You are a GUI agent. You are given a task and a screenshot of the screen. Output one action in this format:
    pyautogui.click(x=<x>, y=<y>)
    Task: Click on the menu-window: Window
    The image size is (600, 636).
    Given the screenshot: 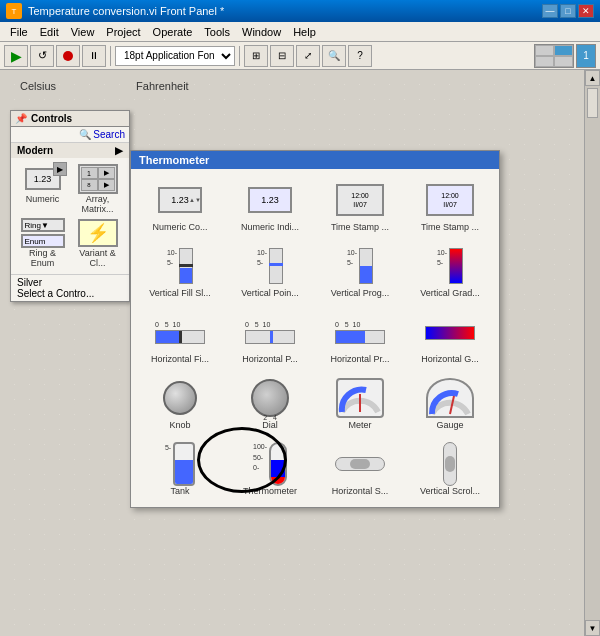 What is the action you would take?
    pyautogui.click(x=262, y=32)
    